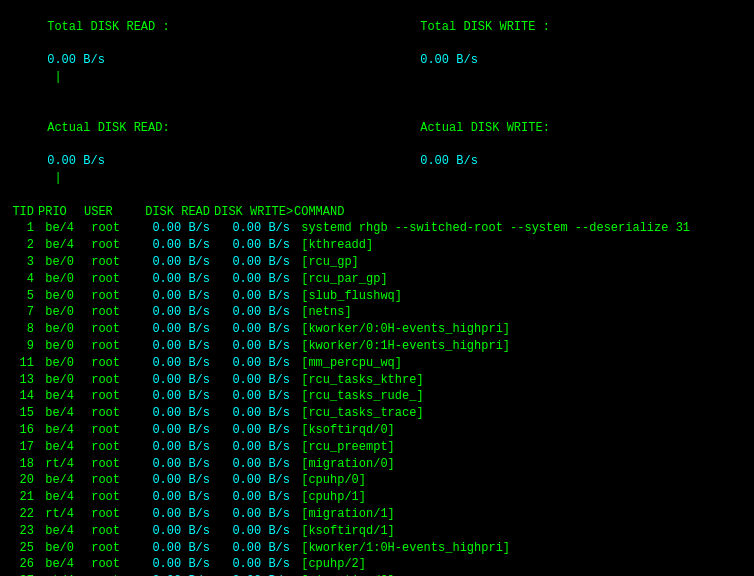  I want to click on actual-disk-read-section: Actual DISK READ: 0.00 B/s |, so click(190, 154).